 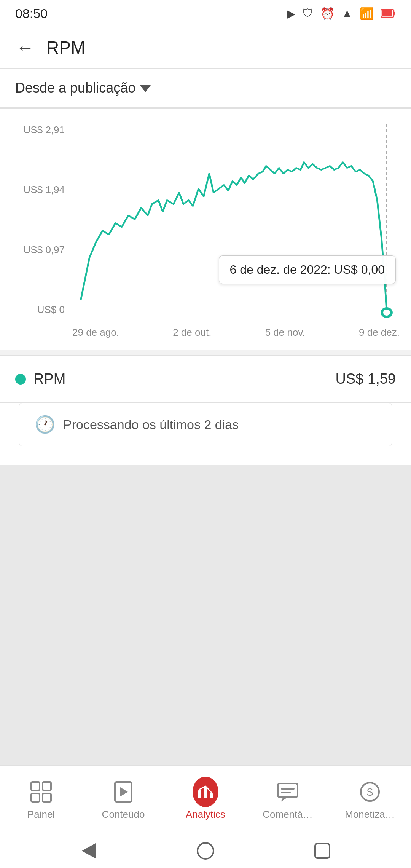 I want to click on back-button: ←, so click(x=25, y=48).